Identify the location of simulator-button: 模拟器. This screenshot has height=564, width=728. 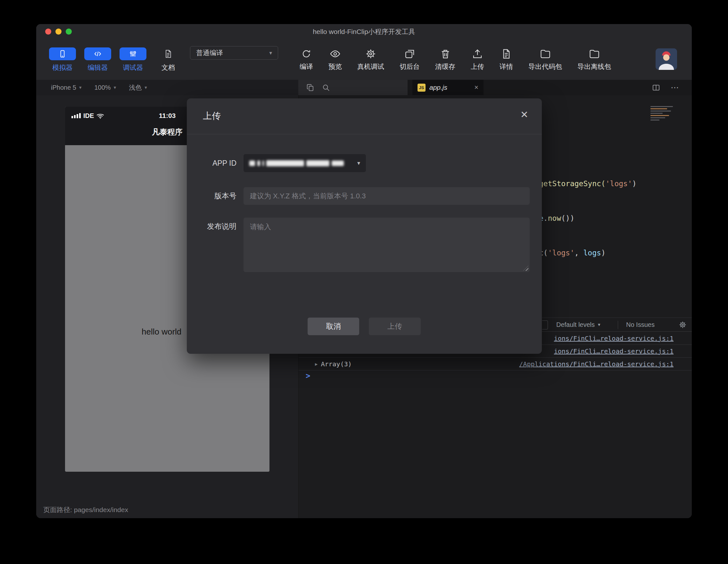
(63, 60).